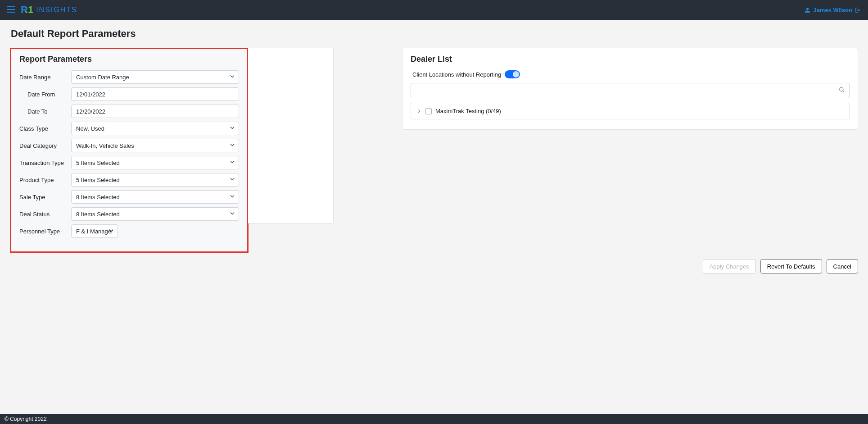 The height and width of the screenshot is (424, 868). What do you see at coordinates (98, 197) in the screenshot?
I see `select-sale-type-value: 8 Items Selected` at bounding box center [98, 197].